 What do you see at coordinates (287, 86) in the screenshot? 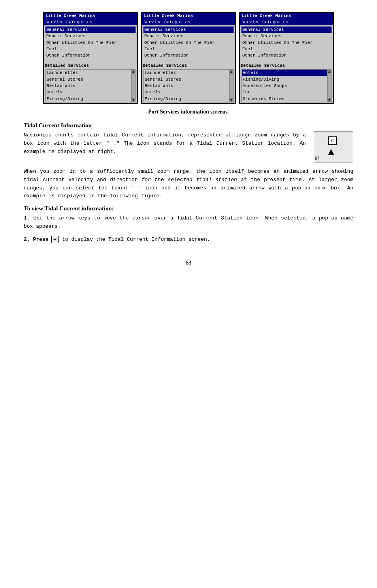
I see `screen3-list-2: Accessories Shops` at bounding box center [287, 86].